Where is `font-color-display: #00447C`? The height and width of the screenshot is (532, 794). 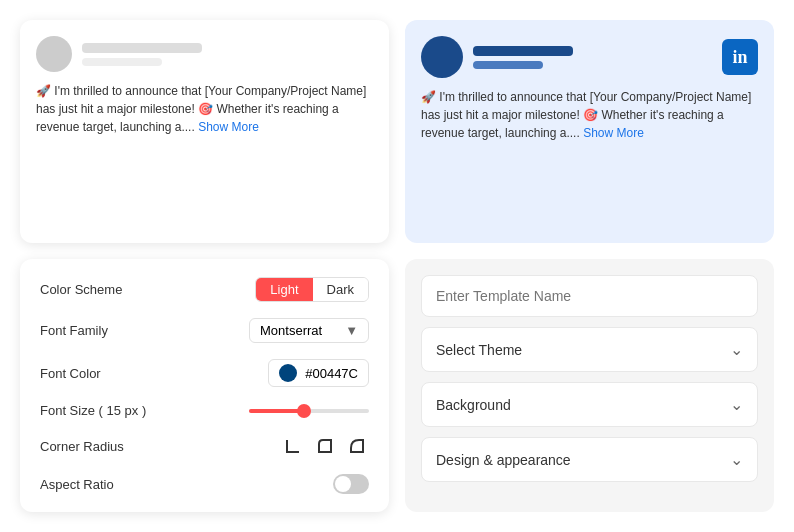
font-color-display: #00447C is located at coordinates (318, 373).